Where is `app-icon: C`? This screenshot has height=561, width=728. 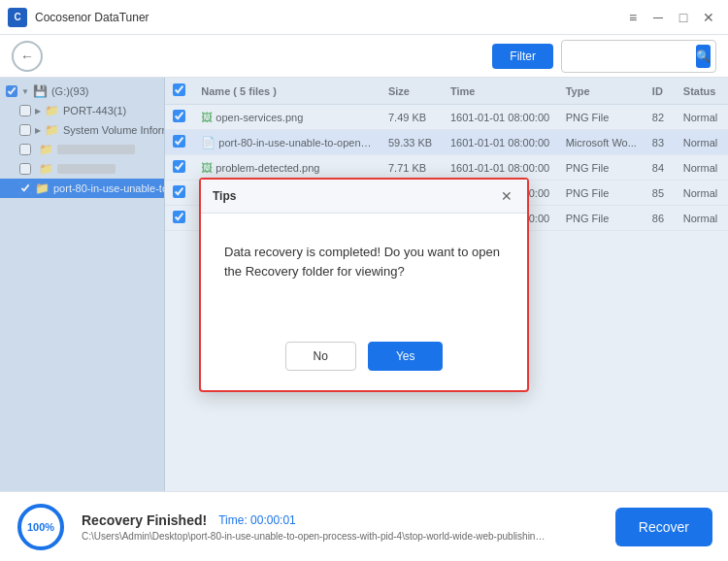
app-icon: C is located at coordinates (17, 17).